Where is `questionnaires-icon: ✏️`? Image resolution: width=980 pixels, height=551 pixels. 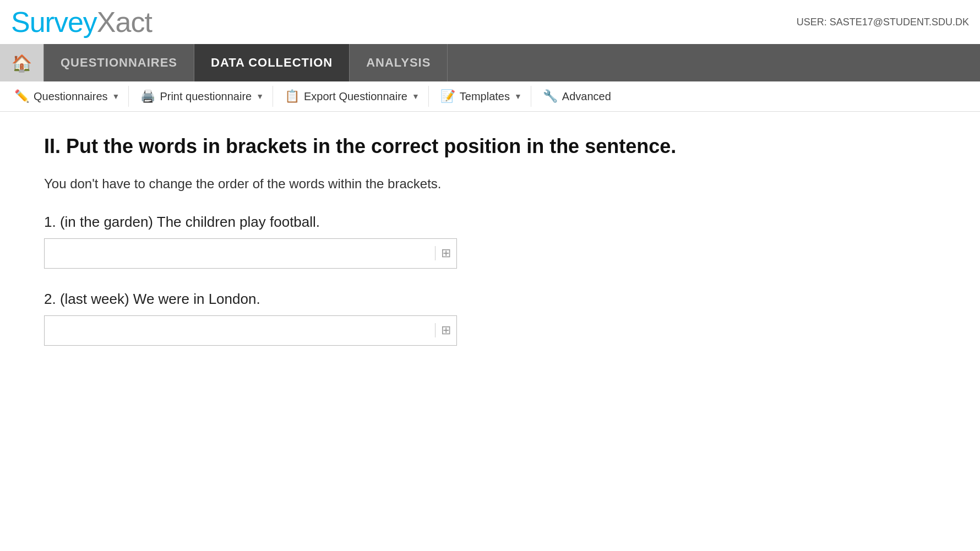
questionnaires-icon: ✏️ is located at coordinates (22, 96).